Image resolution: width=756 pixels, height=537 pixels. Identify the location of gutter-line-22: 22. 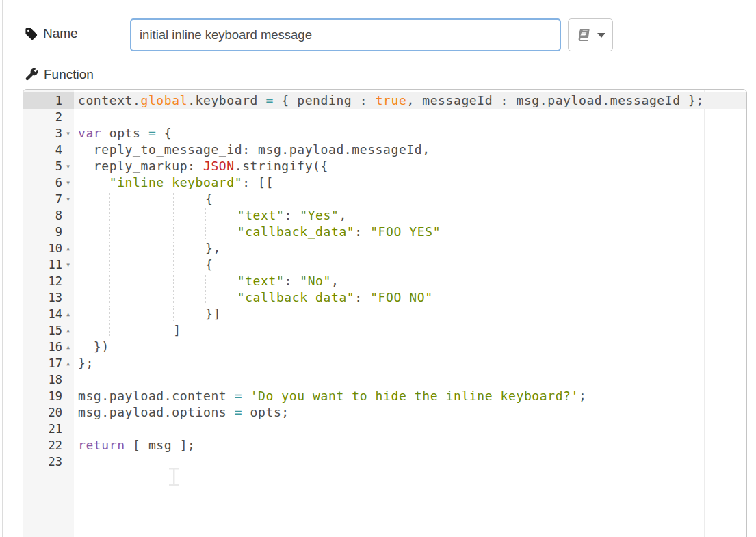
(49, 445).